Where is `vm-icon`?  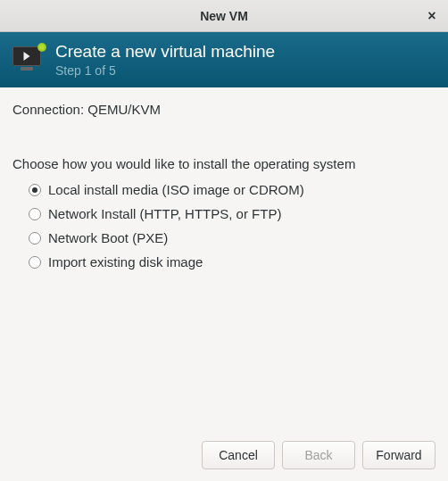 vm-icon is located at coordinates (29, 60).